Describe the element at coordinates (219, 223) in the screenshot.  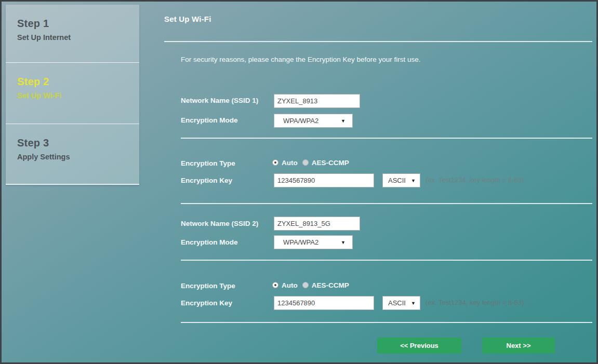
I see `ssid2-network-name-label: Network Name (SSID 2)` at that location.